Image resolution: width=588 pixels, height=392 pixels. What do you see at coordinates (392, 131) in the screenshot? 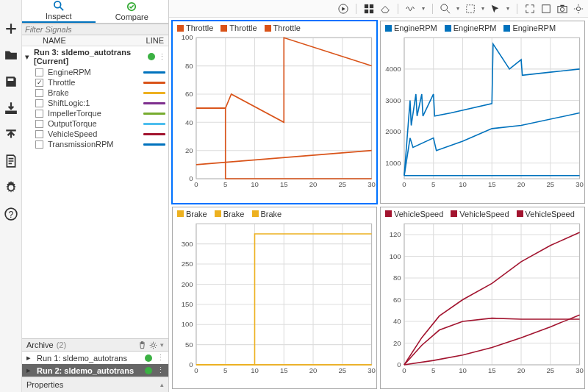
I see `svg-text: 2000` at bounding box center [392, 131].